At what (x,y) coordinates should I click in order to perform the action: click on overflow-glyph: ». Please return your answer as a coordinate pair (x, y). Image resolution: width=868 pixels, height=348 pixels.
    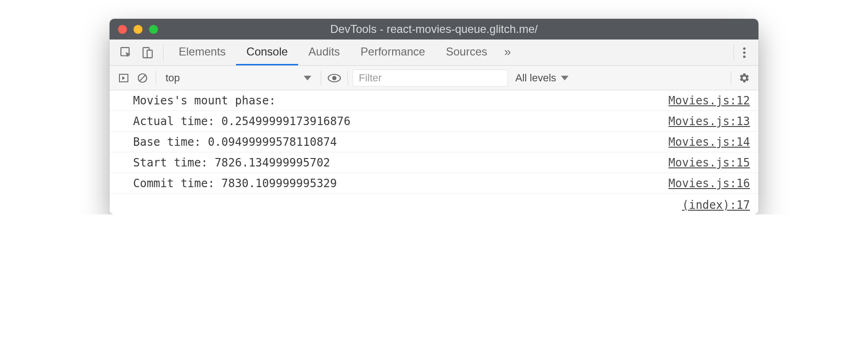
    Looking at the image, I should click on (507, 52).